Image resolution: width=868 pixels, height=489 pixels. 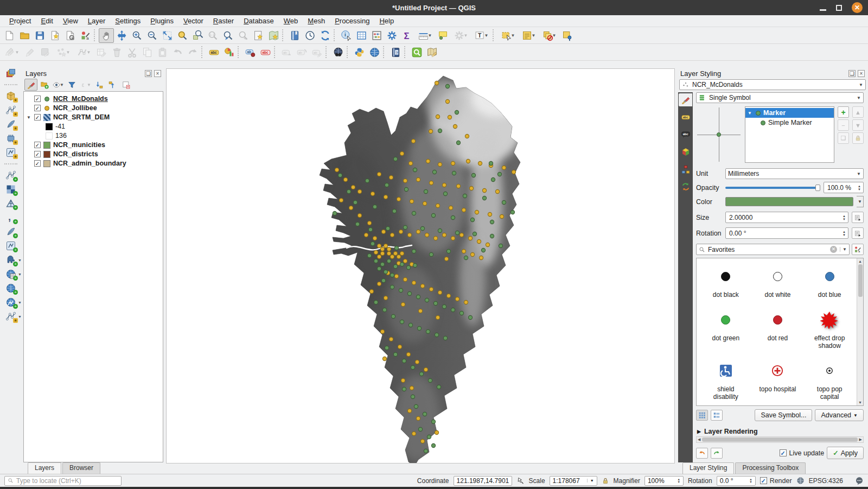 What do you see at coordinates (44, 468) in the screenshot?
I see `tab-layers: Layers` at bounding box center [44, 468].